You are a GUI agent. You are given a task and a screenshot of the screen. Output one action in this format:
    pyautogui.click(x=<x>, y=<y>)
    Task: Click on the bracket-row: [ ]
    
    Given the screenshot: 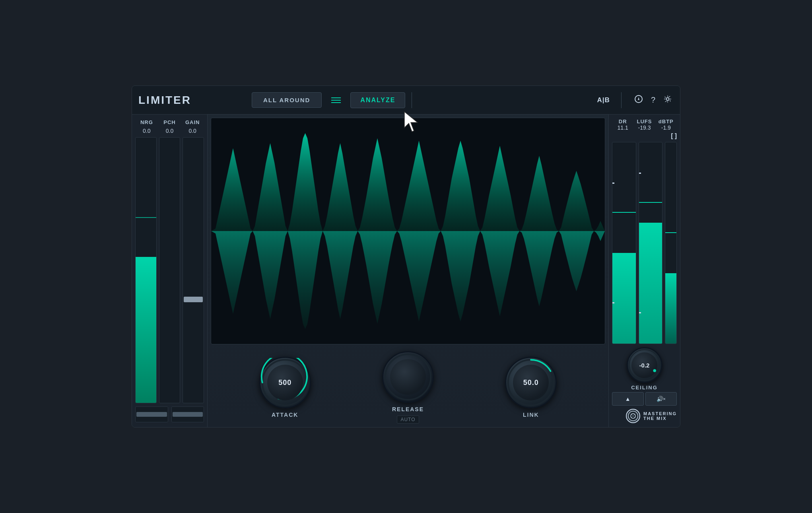 What is the action you would take?
    pyautogui.click(x=644, y=136)
    